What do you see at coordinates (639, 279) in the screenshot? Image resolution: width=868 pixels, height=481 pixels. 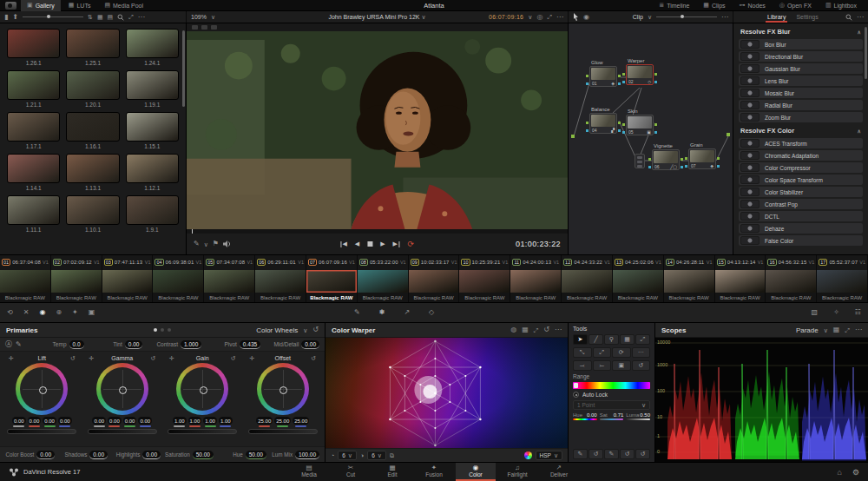 I see `timeline-clip: 13 04:25:02:06 V1 Blackmagic RAW` at bounding box center [639, 279].